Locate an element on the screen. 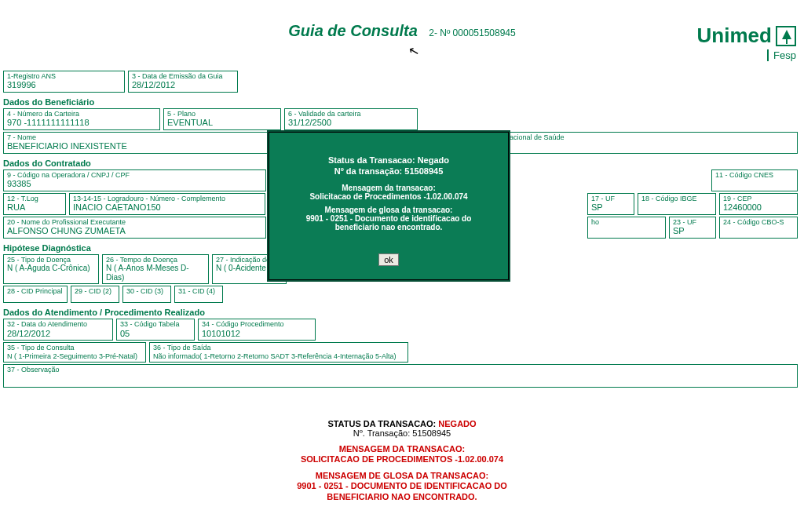  modal-title: Status da Transacao: Negado is located at coordinates (389, 160).